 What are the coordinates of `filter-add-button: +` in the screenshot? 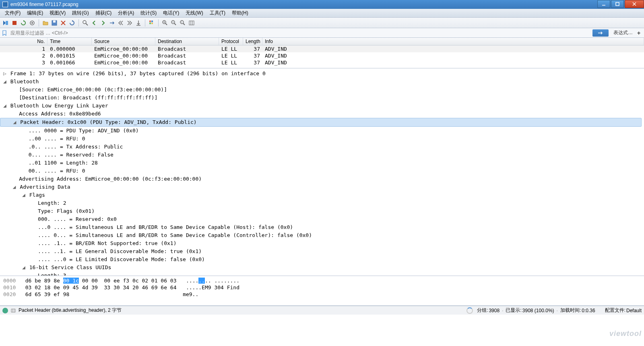 It's located at (639, 33).